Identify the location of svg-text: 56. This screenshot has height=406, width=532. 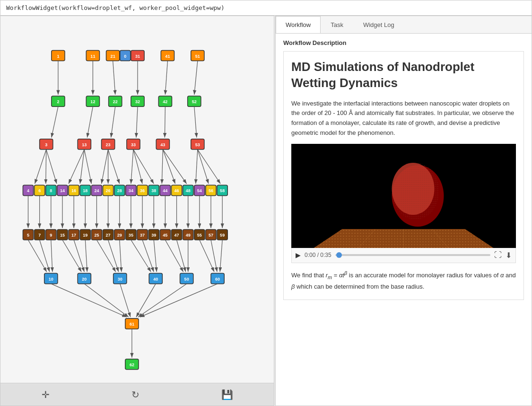
(211, 191).